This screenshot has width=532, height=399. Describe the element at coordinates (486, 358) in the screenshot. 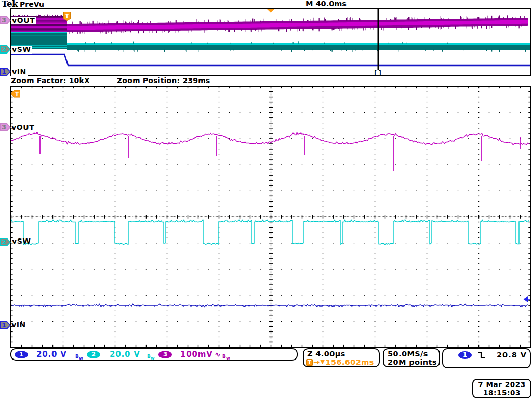

I see `trigger-box: 1 20.8 V` at that location.